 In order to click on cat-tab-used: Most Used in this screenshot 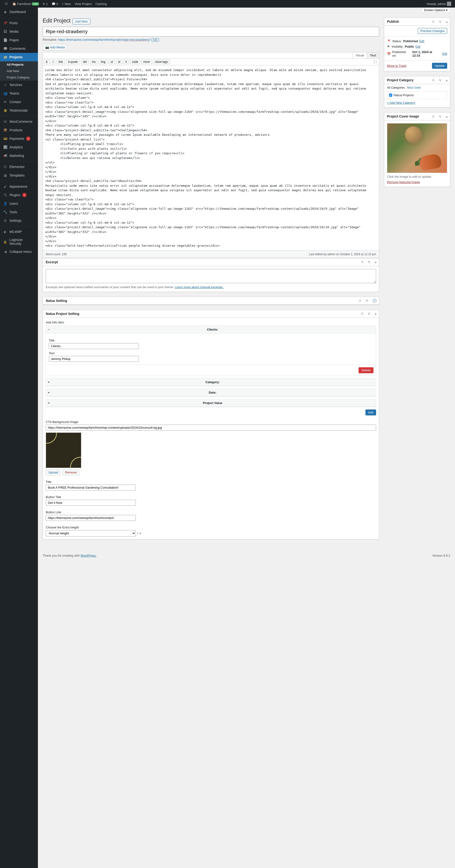, I will do `click(414, 88)`.